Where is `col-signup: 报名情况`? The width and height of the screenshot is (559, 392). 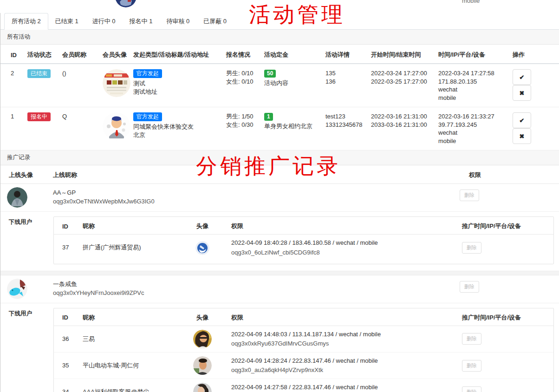 col-signup: 报名情况 is located at coordinates (241, 54).